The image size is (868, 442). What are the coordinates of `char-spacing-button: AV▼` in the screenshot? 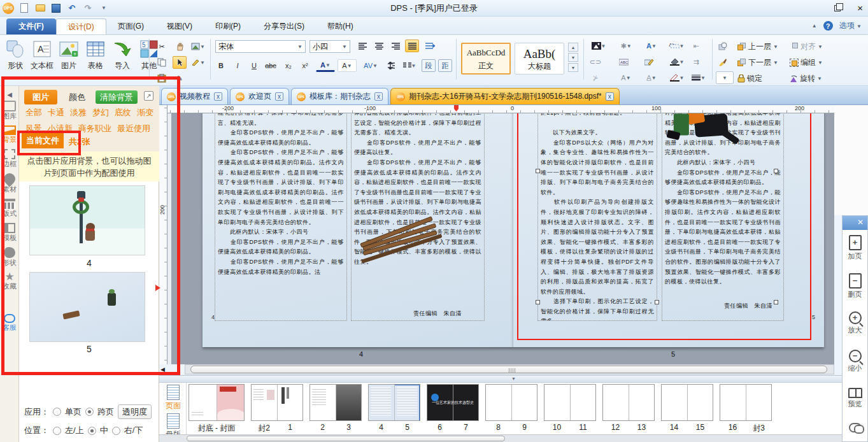 It's located at (371, 66).